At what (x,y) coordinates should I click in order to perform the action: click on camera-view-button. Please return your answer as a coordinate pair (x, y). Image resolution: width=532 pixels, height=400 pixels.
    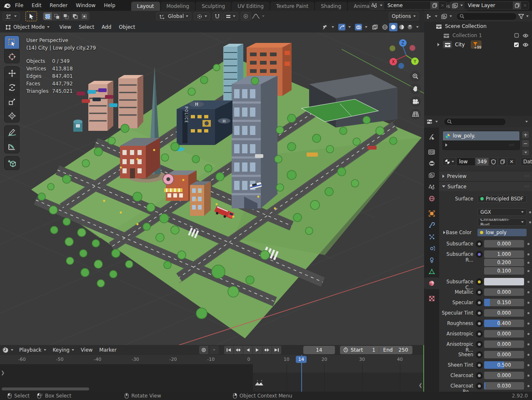
    Looking at the image, I should click on (415, 102).